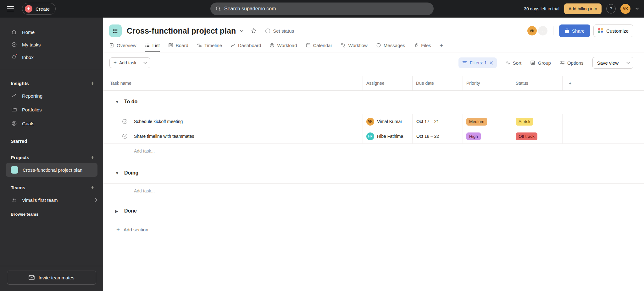 Image resolution: width=644 pixels, height=291 pixels. Describe the element at coordinates (491, 63) in the screenshot. I see `clear-filters-close-icon` at that location.